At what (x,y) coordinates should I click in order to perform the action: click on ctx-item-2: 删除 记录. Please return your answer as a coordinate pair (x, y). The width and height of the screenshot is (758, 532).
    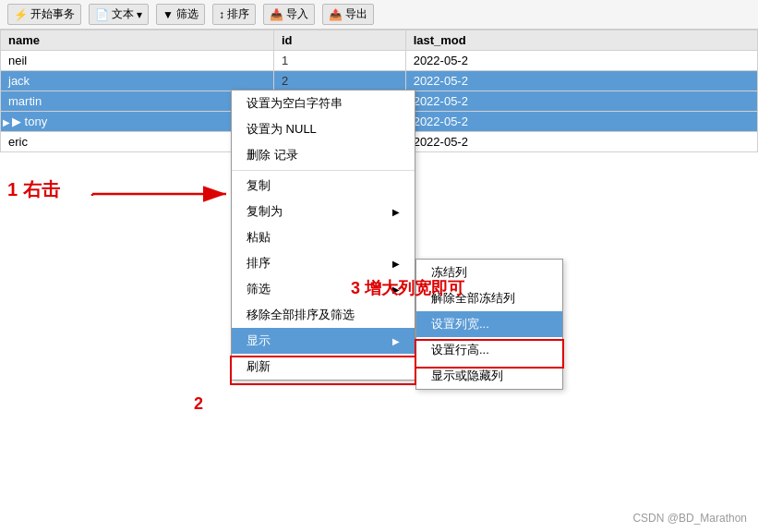
    Looking at the image, I should click on (323, 155).